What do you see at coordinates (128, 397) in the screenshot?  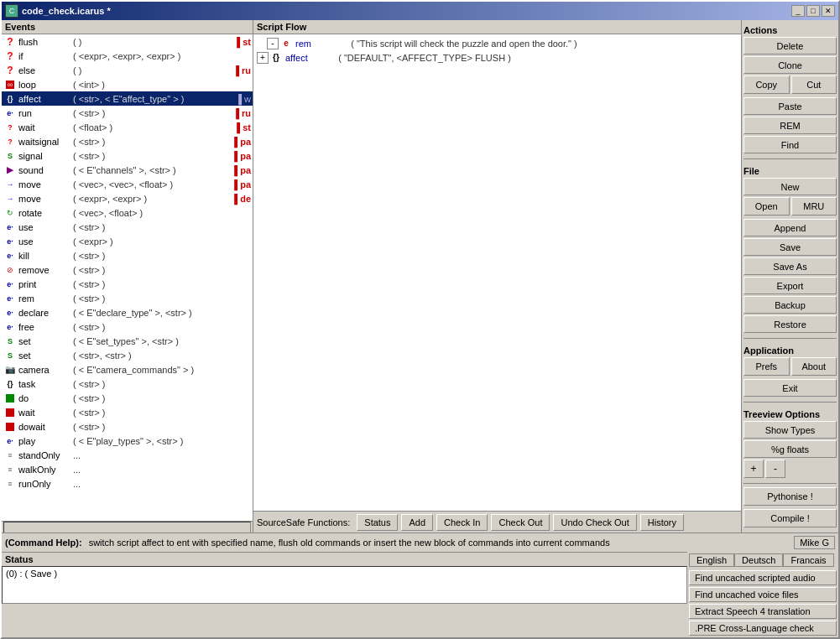 I see `event-do: do ( <str> )` at bounding box center [128, 397].